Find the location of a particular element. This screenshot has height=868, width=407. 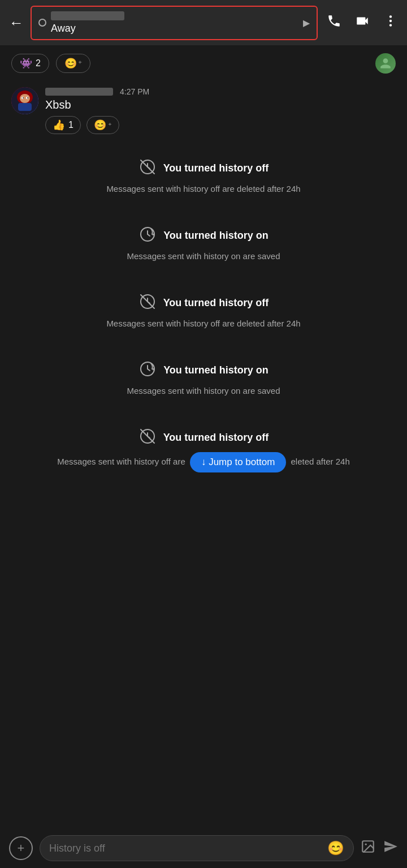

history-event-title-4: You turned history on is located at coordinates (216, 370).